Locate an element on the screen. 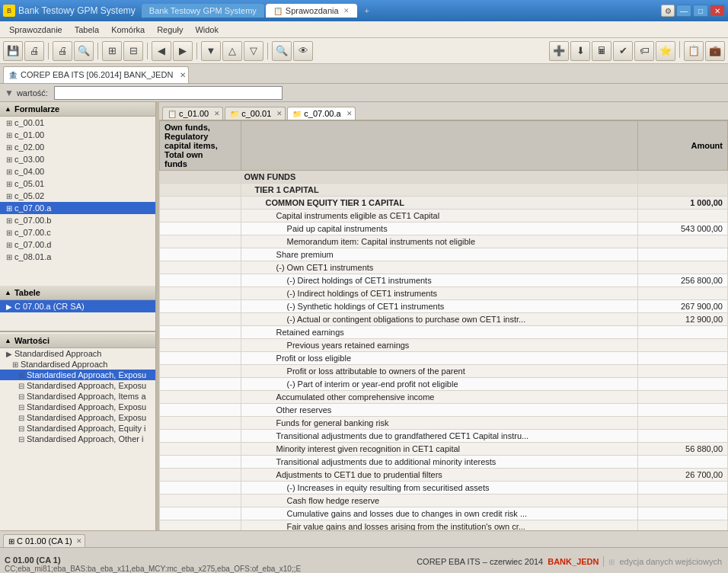 The height and width of the screenshot is (573, 728). doc-tab-label: COREP EBA ITS [06.2014] BANK_JEDN is located at coordinates (97, 75).